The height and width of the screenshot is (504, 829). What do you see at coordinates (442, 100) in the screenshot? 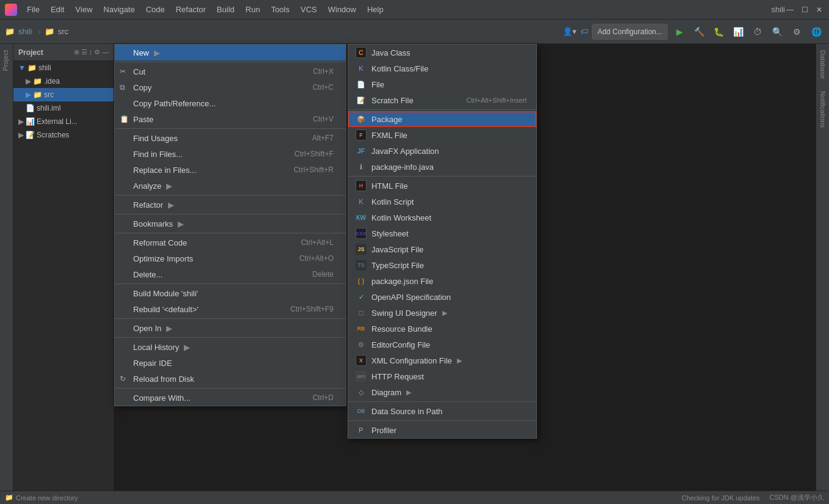
I see `submenu-scratch-file: 📝 Scratch File Ctrl+Alt+Shift+Insert` at bounding box center [442, 100].